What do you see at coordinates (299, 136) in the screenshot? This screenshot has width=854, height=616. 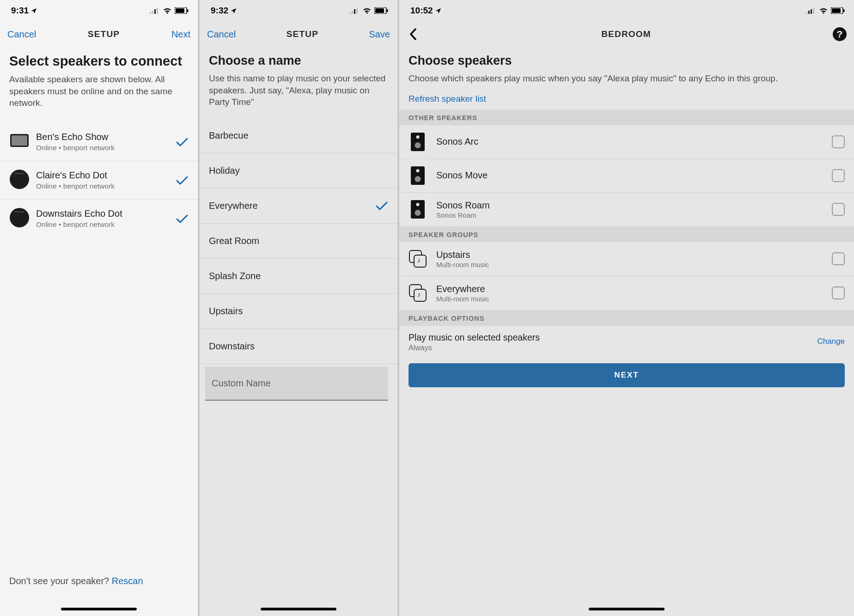 I see `name-option: Barbecue` at bounding box center [299, 136].